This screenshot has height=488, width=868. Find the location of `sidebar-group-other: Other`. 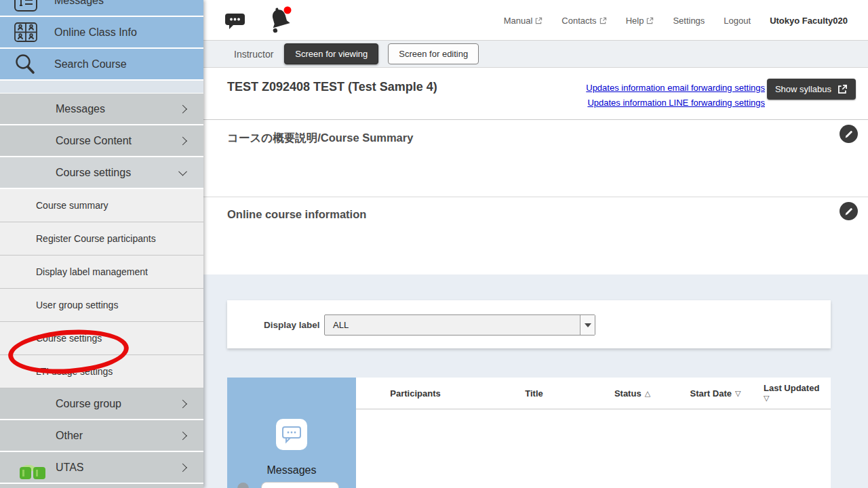

sidebar-group-other: Other is located at coordinates (102, 436).